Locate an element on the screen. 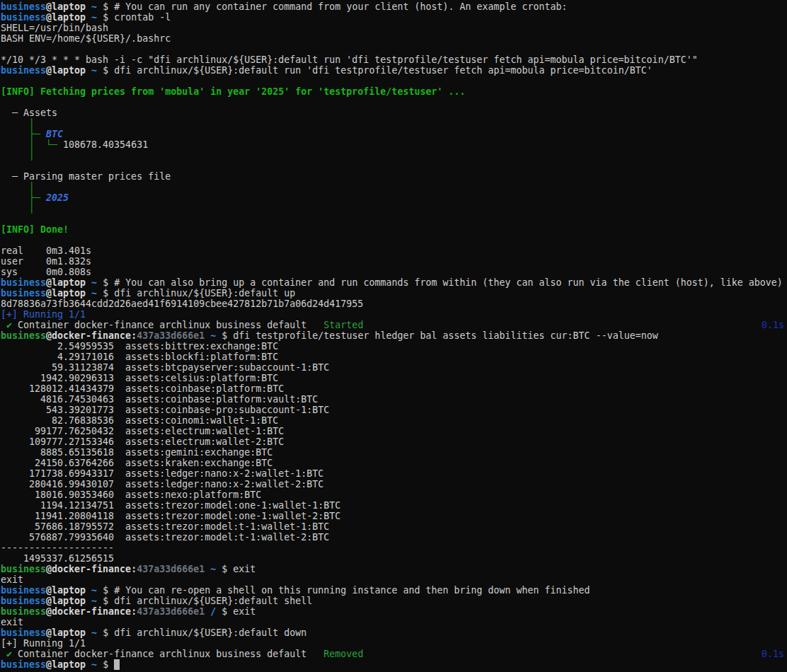  info-line: [INFO] Done! is located at coordinates (394, 229).